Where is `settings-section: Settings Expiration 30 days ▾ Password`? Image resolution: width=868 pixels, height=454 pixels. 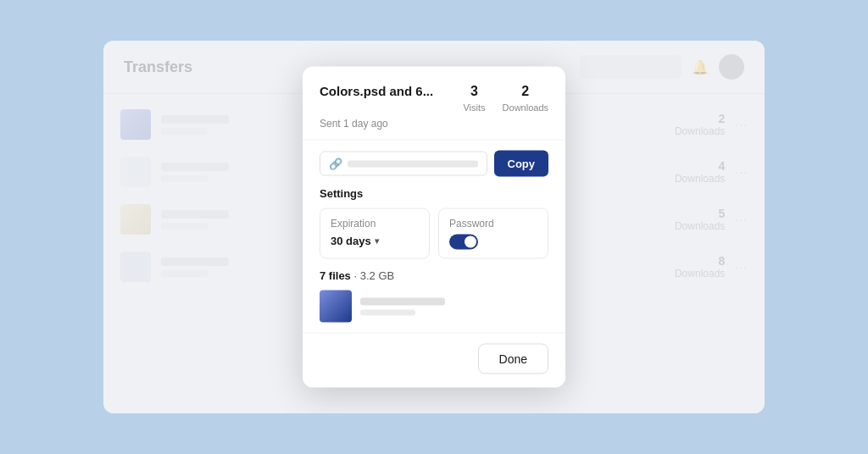
settings-section: Settings Expiration 30 days ▾ Password is located at coordinates (434, 229).